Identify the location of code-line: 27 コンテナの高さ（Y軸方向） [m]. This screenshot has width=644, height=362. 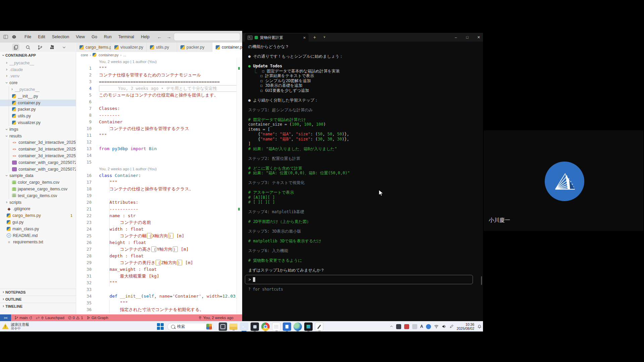
(159, 249).